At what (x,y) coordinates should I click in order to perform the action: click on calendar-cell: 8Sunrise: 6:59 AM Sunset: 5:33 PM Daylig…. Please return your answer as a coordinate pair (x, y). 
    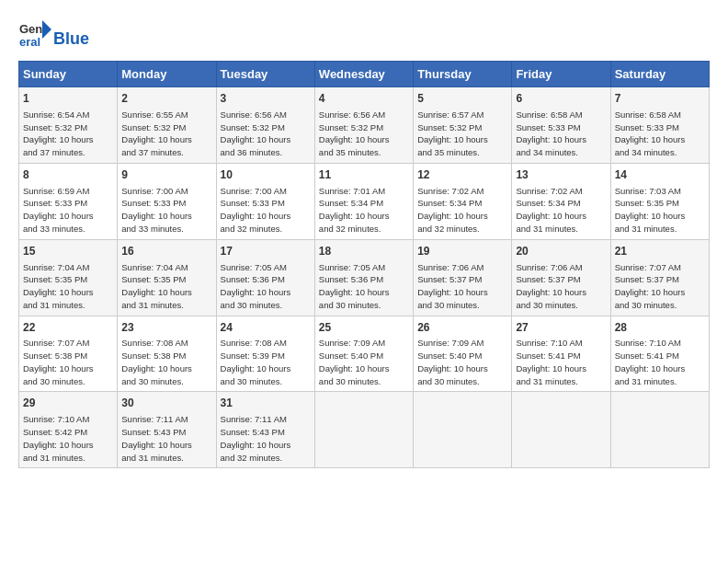
    Looking at the image, I should click on (68, 201).